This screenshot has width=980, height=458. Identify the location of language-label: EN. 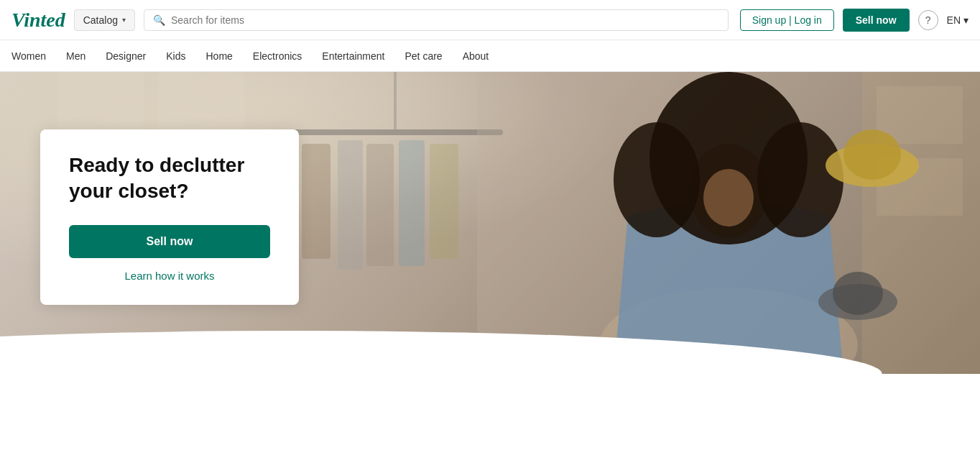
(954, 20).